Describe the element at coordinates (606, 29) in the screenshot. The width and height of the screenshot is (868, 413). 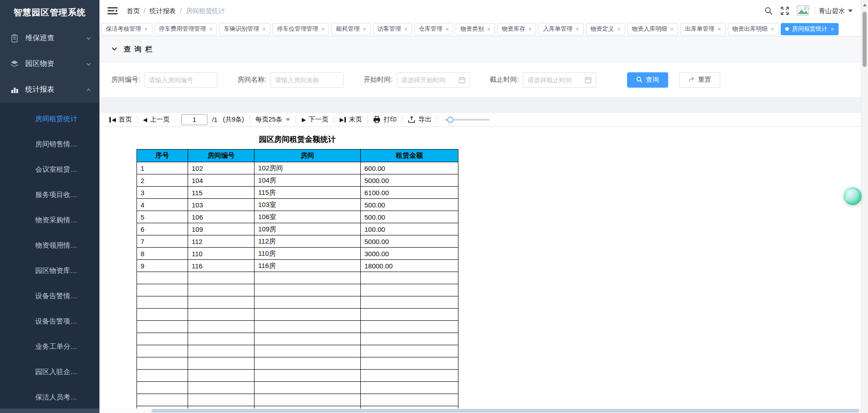
I see `tab: 物资定义 ×` at that location.